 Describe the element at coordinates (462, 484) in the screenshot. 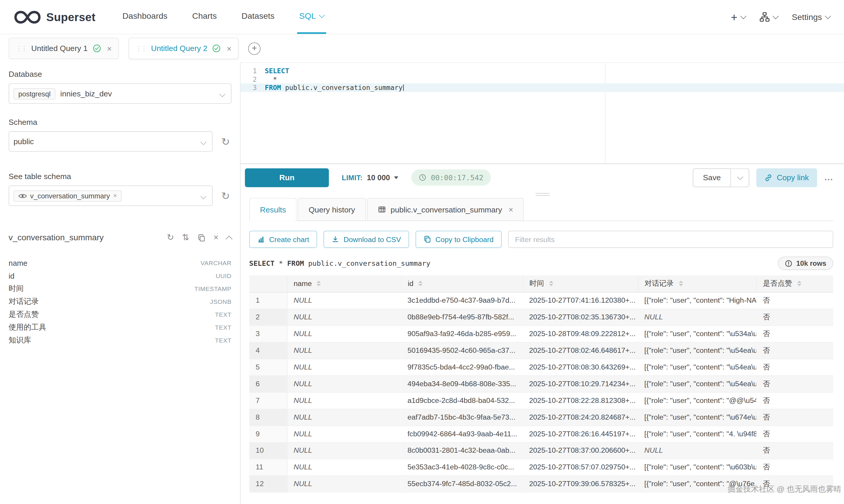

I see `table-cell: 55ecb374-9fc7-485d-8032-05c2...` at that location.